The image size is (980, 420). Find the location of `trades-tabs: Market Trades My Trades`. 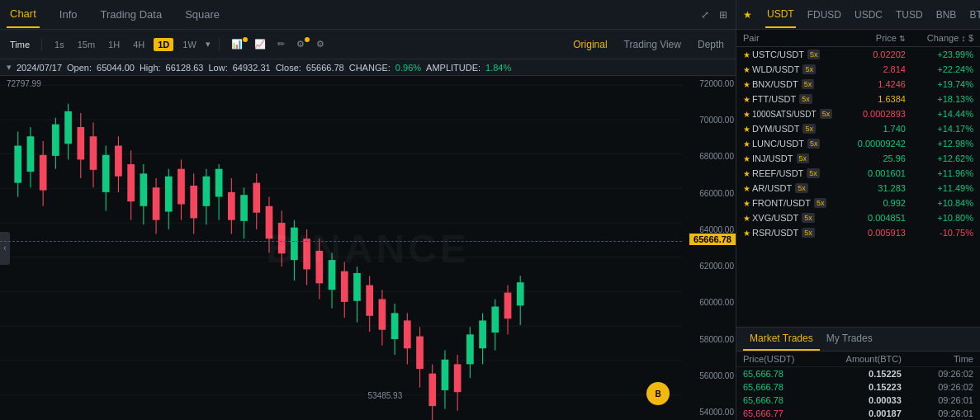

trades-tabs: Market Trades My Trades is located at coordinates (859, 340).